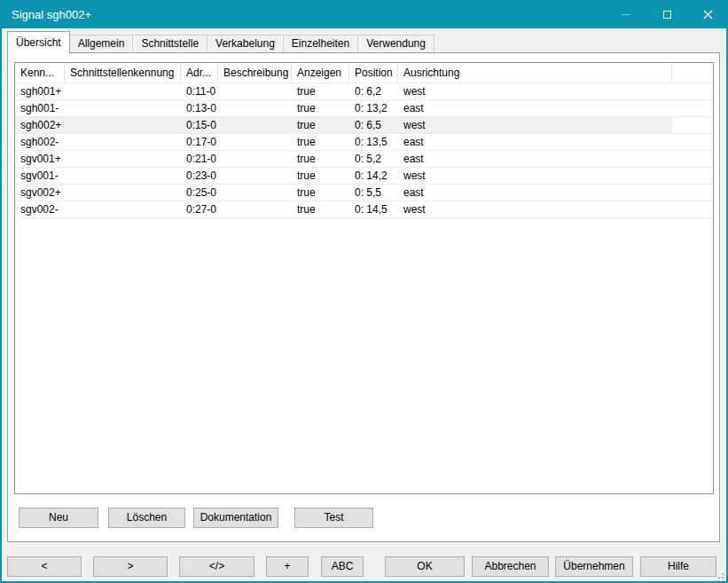 The width and height of the screenshot is (728, 583). I want to click on abc-button: ABC, so click(342, 566).